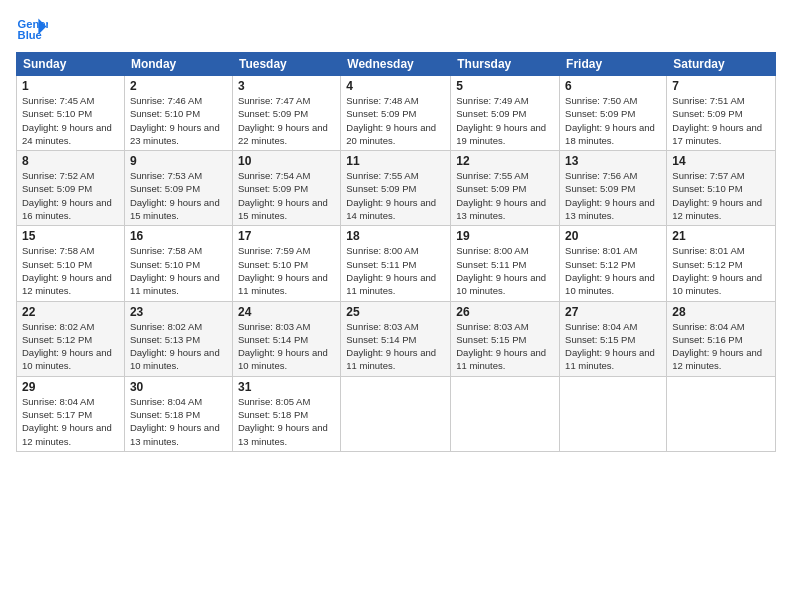 This screenshot has height=612, width=792. What do you see at coordinates (614, 338) in the screenshot?
I see `calendar-cell: 27Sunrise: 8:04 AMSunset: 5:15 PMDayligh…` at bounding box center [614, 338].